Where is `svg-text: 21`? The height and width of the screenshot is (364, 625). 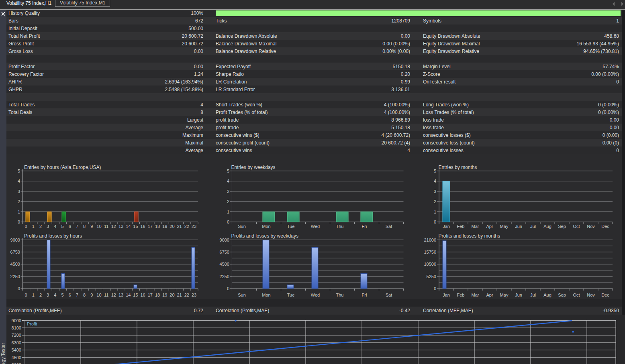
svg-text: 21 is located at coordinates (179, 226).